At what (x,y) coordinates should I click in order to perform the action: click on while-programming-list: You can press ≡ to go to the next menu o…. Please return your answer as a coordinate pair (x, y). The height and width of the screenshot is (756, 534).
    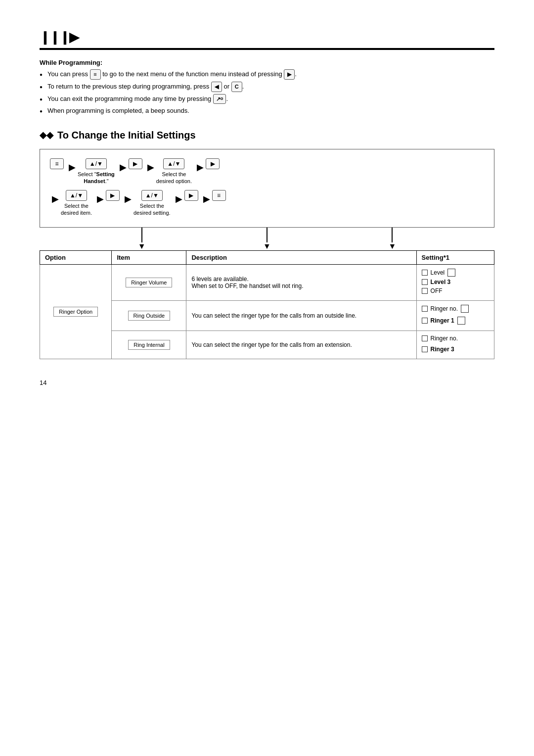
    Looking at the image, I should click on (267, 93).